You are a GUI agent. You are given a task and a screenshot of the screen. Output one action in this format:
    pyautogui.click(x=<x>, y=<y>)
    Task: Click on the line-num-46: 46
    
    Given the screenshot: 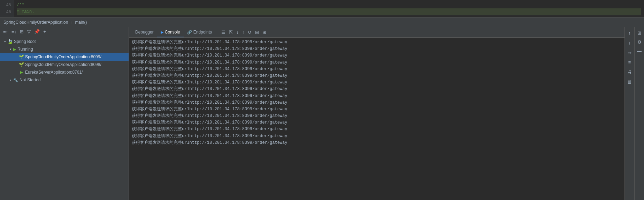 What is the action you would take?
    pyautogui.click(x=6, y=12)
    